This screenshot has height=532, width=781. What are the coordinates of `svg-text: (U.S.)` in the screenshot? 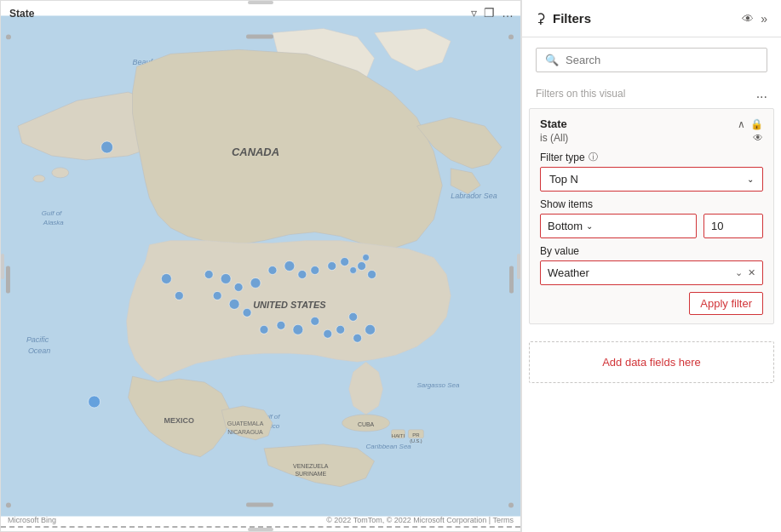 It's located at (416, 441).